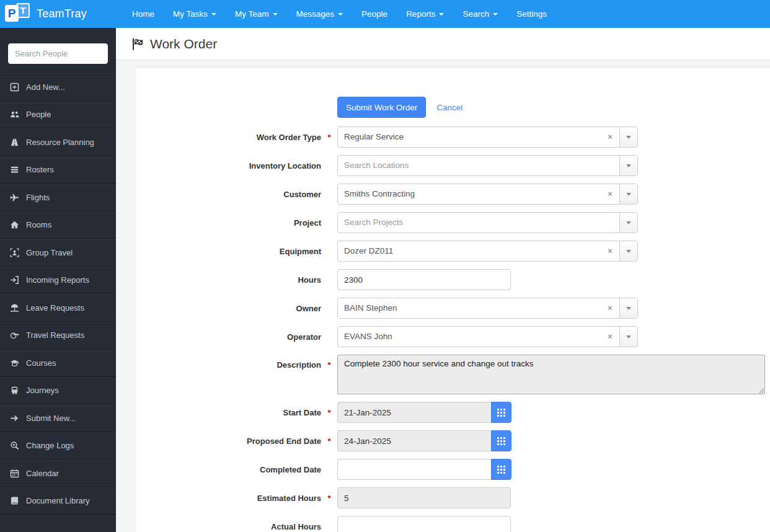 The height and width of the screenshot is (532, 770). Describe the element at coordinates (40, 170) in the screenshot. I see `sidebar-item-label: Rosters` at that location.